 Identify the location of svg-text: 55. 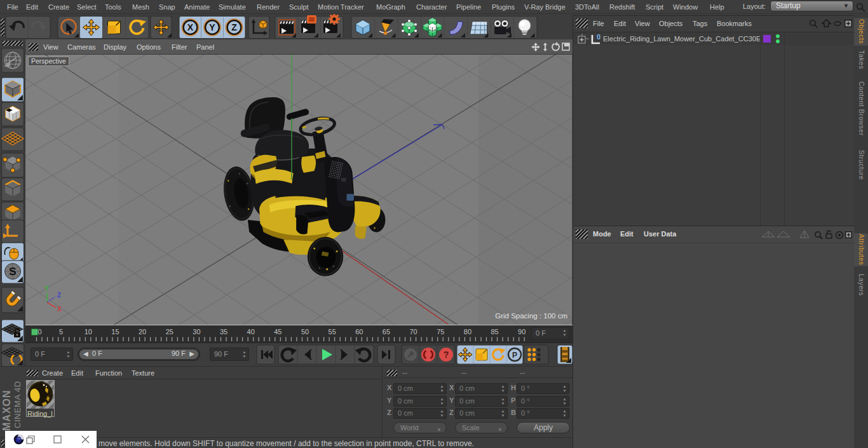
(332, 332).